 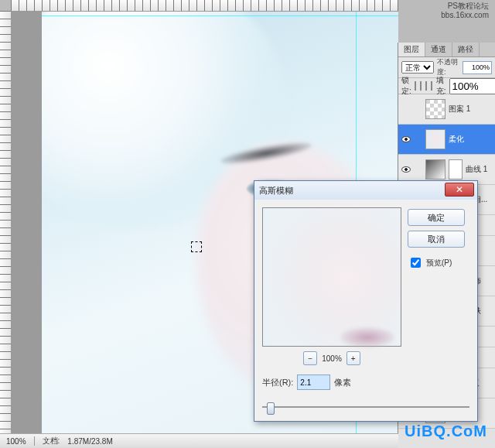 What do you see at coordinates (470, 139) in the screenshot?
I see `layer-name: 柔化` at bounding box center [470, 139].